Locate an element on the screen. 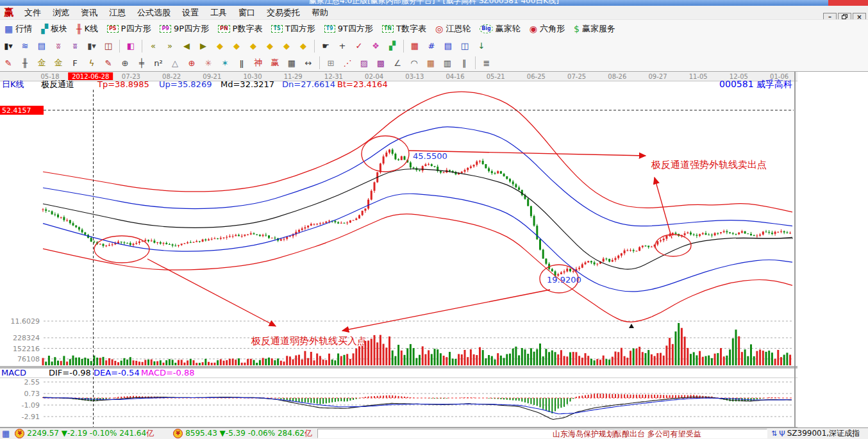 Image resolution: width=868 pixels, height=439 pixels. toolbar-button-p-square: PSP四方形 is located at coordinates (129, 29).